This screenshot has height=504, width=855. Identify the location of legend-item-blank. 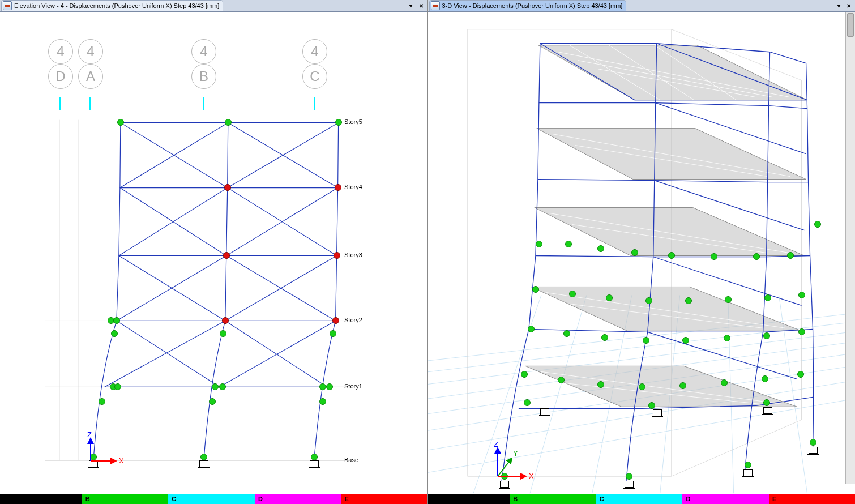
(41, 499).